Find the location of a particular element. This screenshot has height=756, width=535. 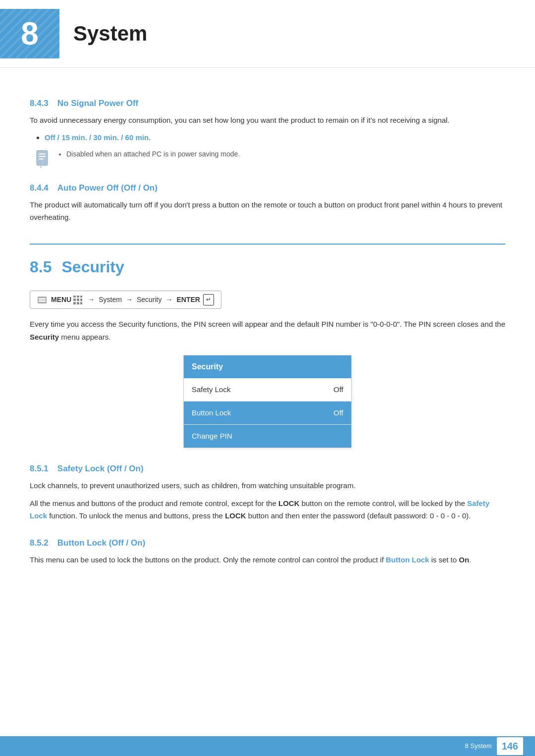

section-852-title: Button Lock (Off / On) is located at coordinates (102, 543).